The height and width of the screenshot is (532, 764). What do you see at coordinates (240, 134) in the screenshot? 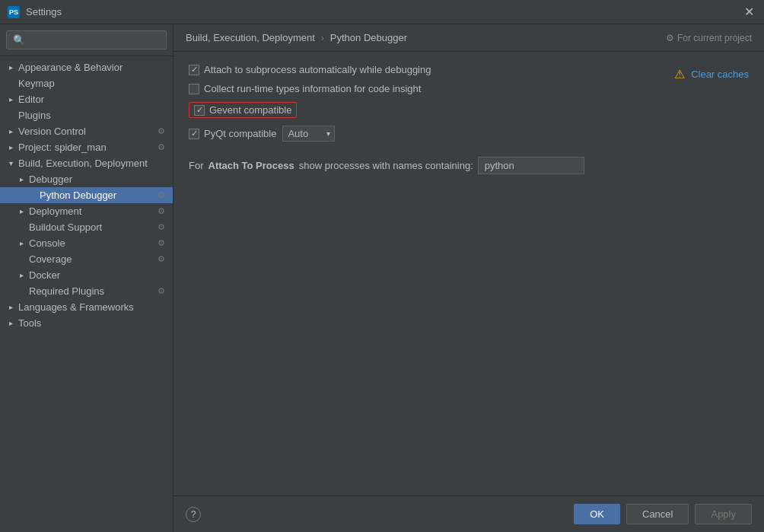
I see `pyqt-label: PyQt compatible` at bounding box center [240, 134].